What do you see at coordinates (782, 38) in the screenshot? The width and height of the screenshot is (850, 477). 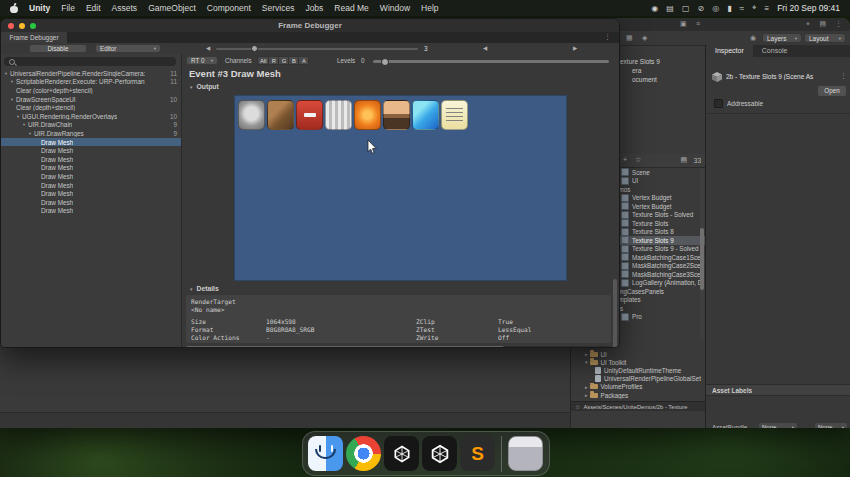 I see `layers-dropdown: Layers ▾` at bounding box center [782, 38].